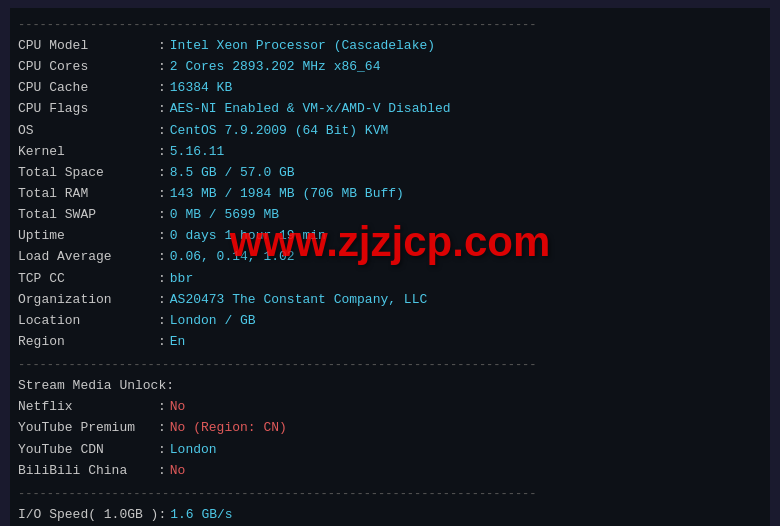  I want to click on label-total-space: Total Space, so click(88, 173).